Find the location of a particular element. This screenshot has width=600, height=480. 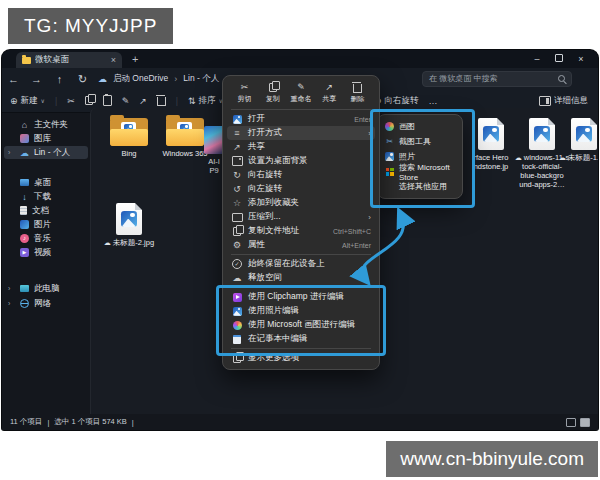

sidebar-item-this-pc: › 此电脑 is located at coordinates (46, 288).